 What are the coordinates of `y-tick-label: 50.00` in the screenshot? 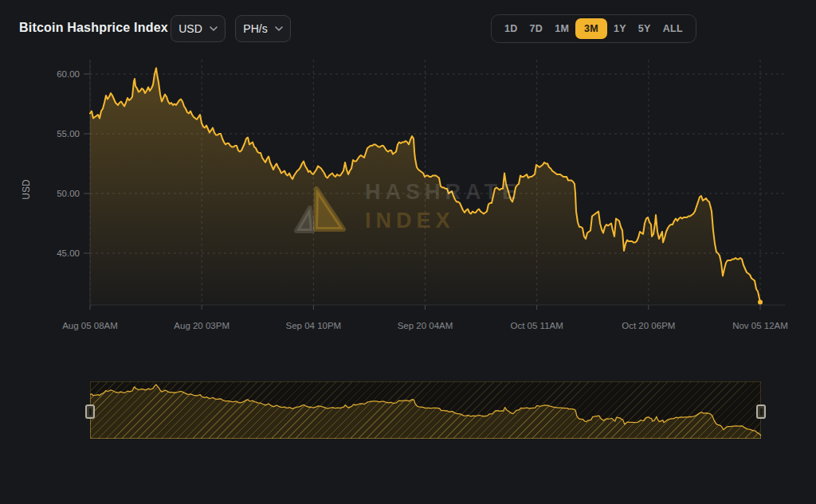 It's located at (69, 193).